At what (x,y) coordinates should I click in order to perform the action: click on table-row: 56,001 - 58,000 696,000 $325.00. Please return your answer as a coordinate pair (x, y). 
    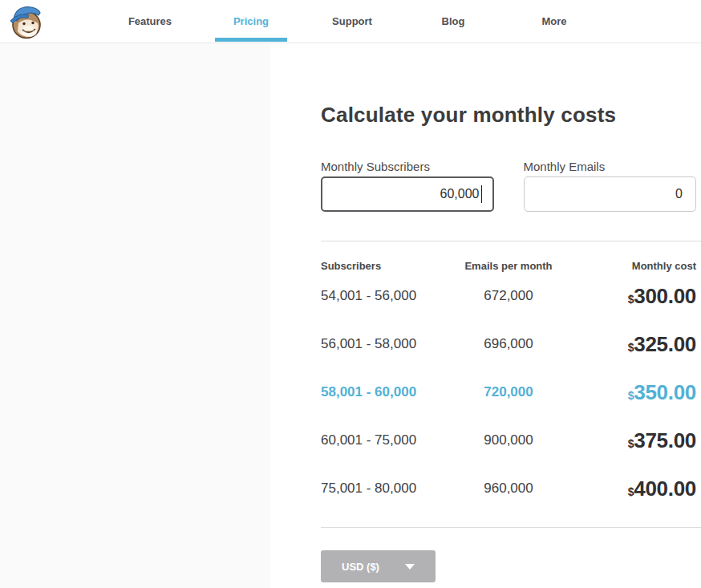
    Looking at the image, I should click on (509, 344).